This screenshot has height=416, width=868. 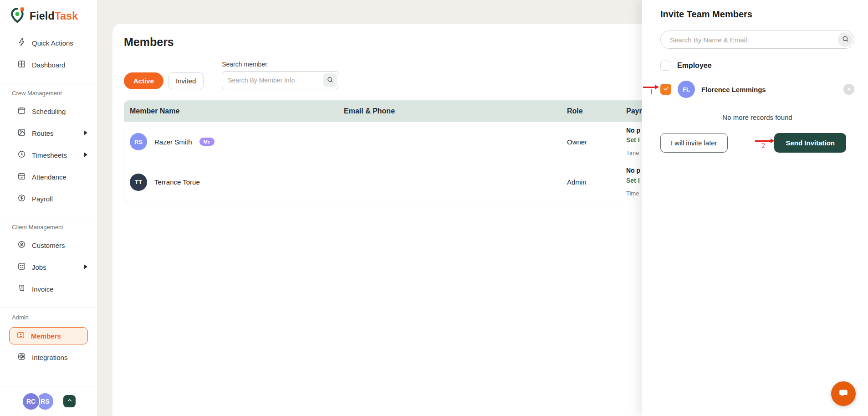 What do you see at coordinates (70, 401) in the screenshot?
I see `chevron-up-icon` at bounding box center [70, 401].